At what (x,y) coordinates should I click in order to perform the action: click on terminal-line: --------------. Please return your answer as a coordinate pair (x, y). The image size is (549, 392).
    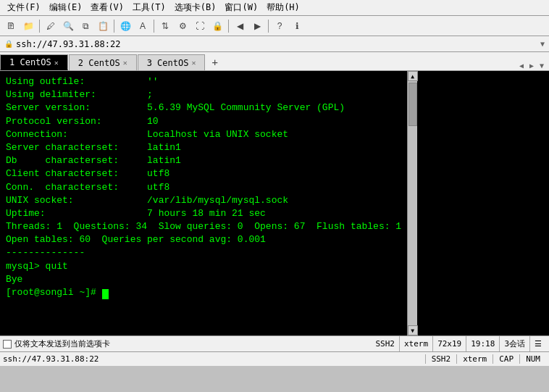
    Looking at the image, I should click on (204, 253).